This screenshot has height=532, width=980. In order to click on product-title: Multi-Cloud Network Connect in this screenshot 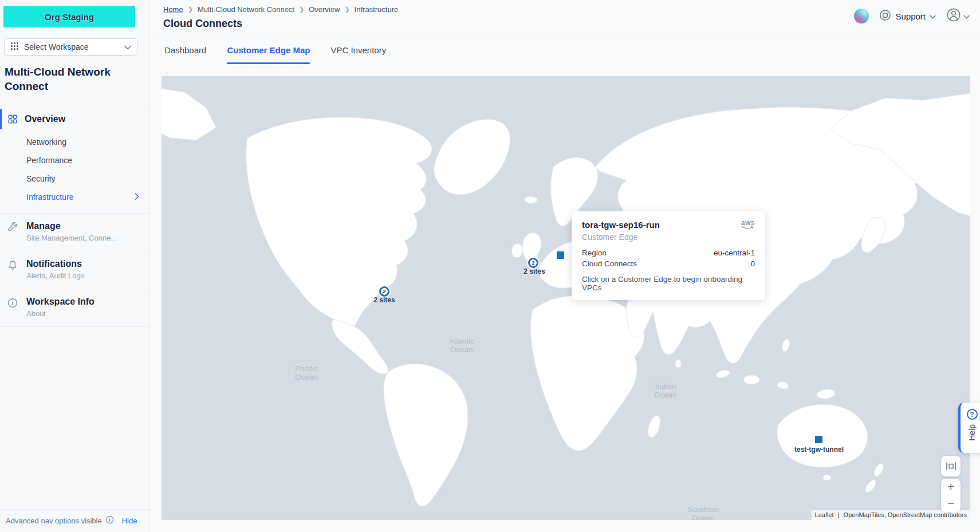, I will do `click(70, 79)`.